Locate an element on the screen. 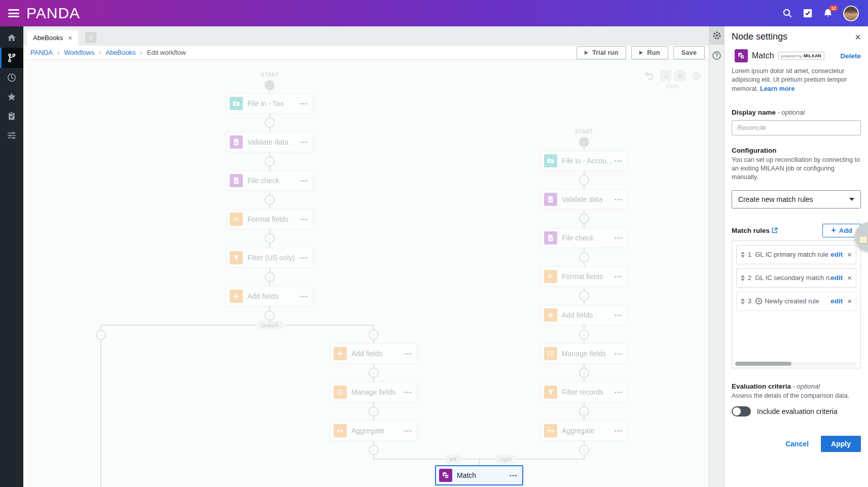  new-tab-button: + is located at coordinates (91, 38).